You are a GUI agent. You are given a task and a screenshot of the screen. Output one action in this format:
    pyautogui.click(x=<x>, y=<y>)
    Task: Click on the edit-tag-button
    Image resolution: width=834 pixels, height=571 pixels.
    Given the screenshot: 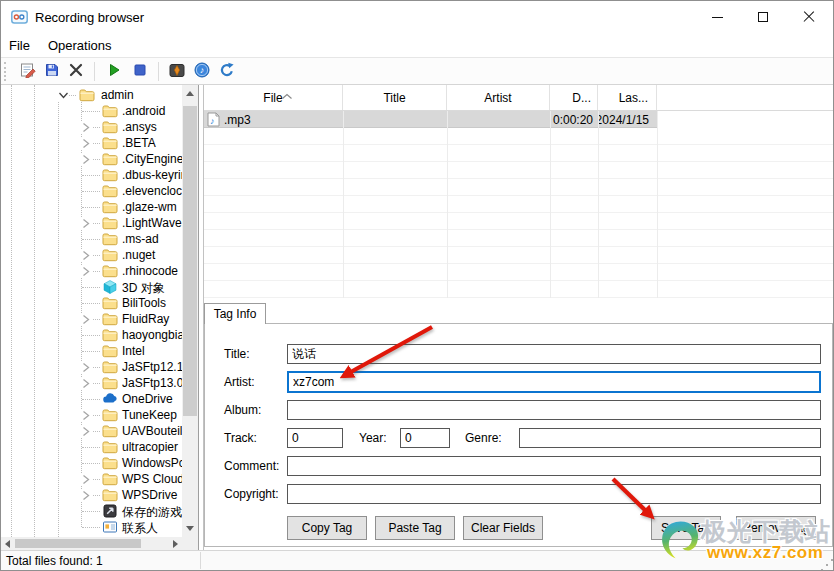 What is the action you would take?
    pyautogui.click(x=28, y=72)
    